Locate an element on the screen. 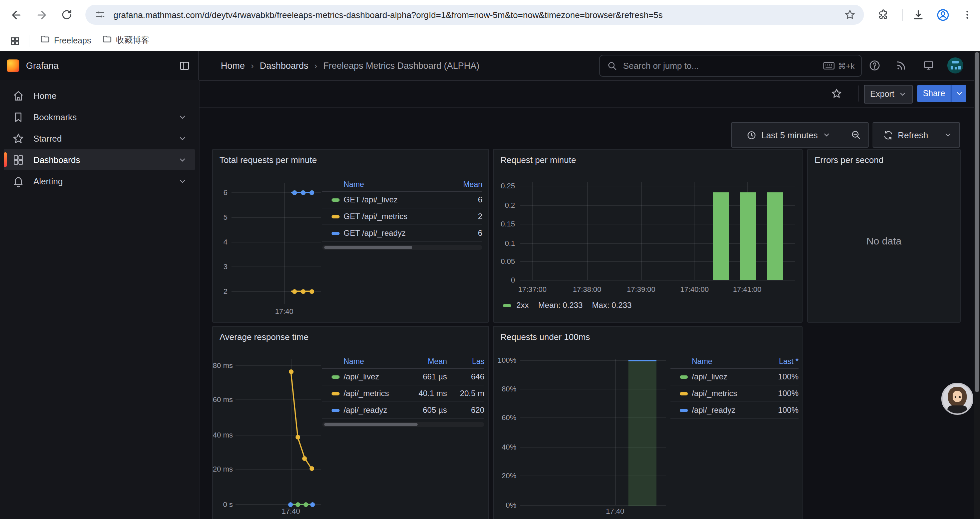 Image resolution: width=980 pixels, height=519 pixels. y-tick-label: 80% is located at coordinates (505, 388).